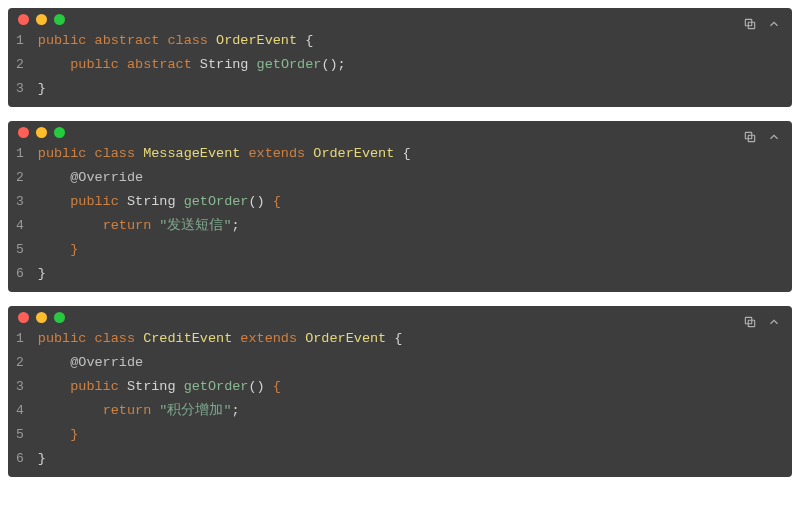 This screenshot has width=800, height=509. Describe the element at coordinates (415, 65) in the screenshot. I see `code-lines: public abstract class OrderEvent { publi…` at that location.